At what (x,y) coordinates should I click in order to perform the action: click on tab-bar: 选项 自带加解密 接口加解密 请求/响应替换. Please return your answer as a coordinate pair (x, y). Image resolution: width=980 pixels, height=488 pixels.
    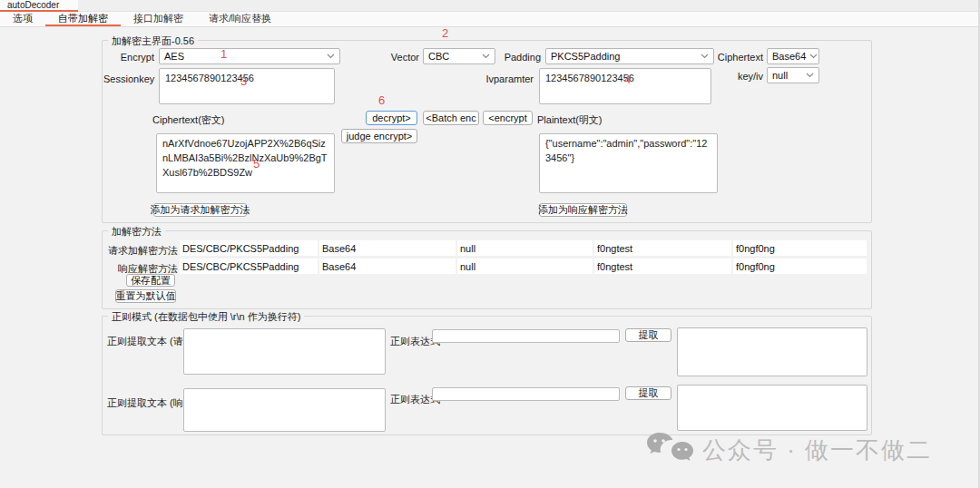
    Looking at the image, I should click on (490, 20).